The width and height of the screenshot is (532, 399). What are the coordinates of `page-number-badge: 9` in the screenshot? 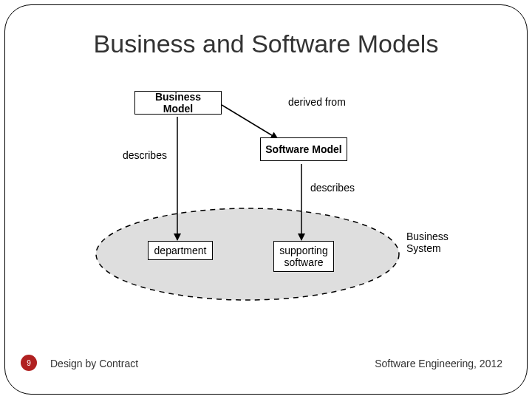 It's located at (29, 363).